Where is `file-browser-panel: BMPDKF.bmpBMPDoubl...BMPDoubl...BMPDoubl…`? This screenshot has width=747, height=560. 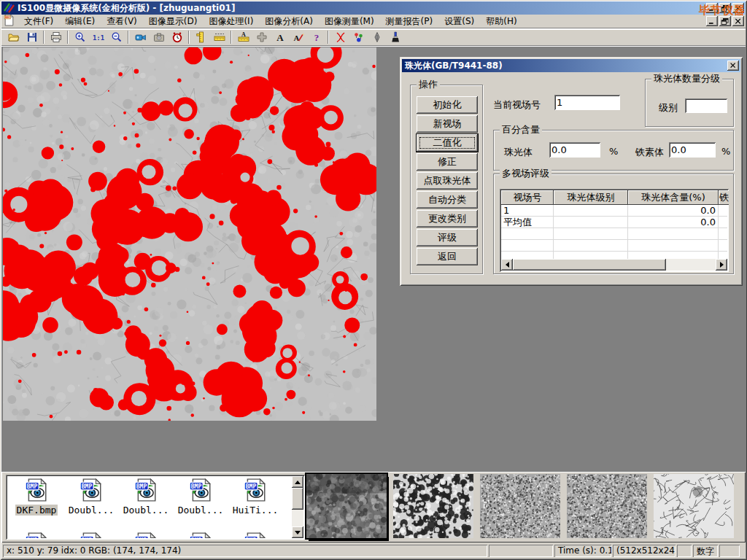
file-browser-panel: BMPDKF.bmpBMPDoubl...BMPDoubl...BMPDoubl… is located at coordinates (374, 508).